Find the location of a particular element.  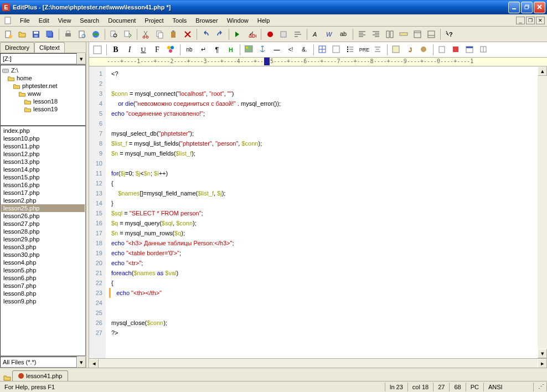

code-line: $n = mysql_num_rows($q); is located at coordinates (322, 233).